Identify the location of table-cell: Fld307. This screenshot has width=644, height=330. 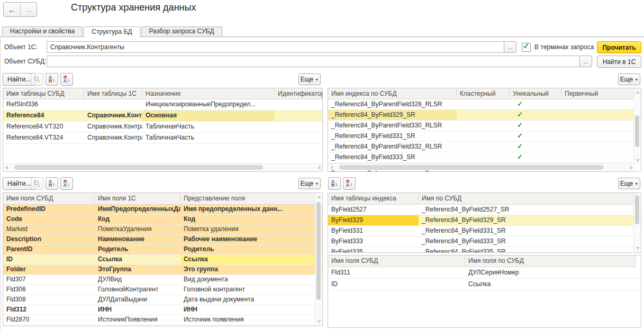
(49, 280).